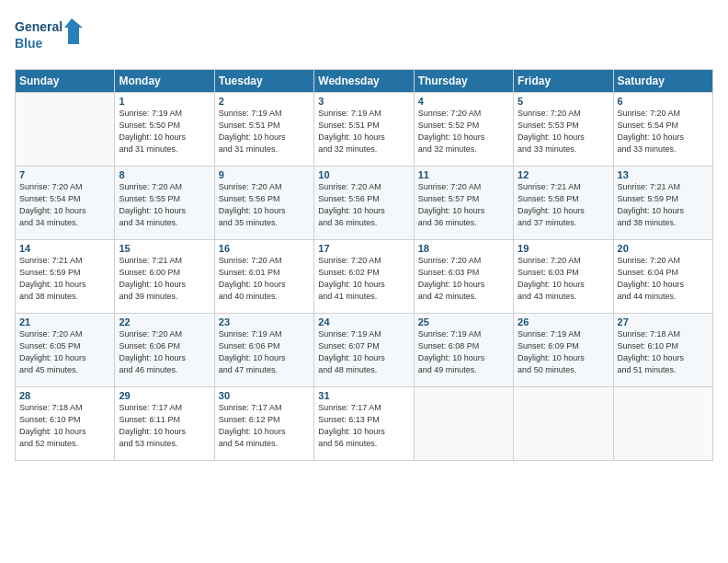 The height and width of the screenshot is (563, 728). Describe the element at coordinates (164, 132) in the screenshot. I see `day-info: Sunrise: 7:19 AM Sunset: 5:50 PM Dayligh…` at that location.